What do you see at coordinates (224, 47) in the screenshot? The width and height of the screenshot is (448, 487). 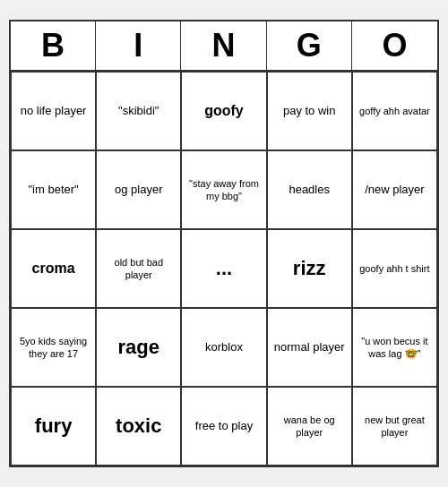 I see `bingo-header: BINGO` at bounding box center [224, 47].